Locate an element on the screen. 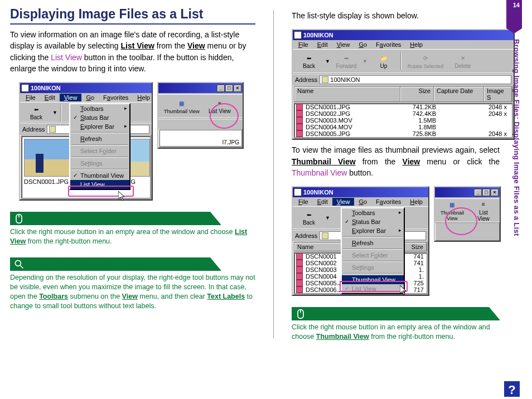  tip-3-text: Click the right mouse button in an empty… is located at coordinates (396, 332).